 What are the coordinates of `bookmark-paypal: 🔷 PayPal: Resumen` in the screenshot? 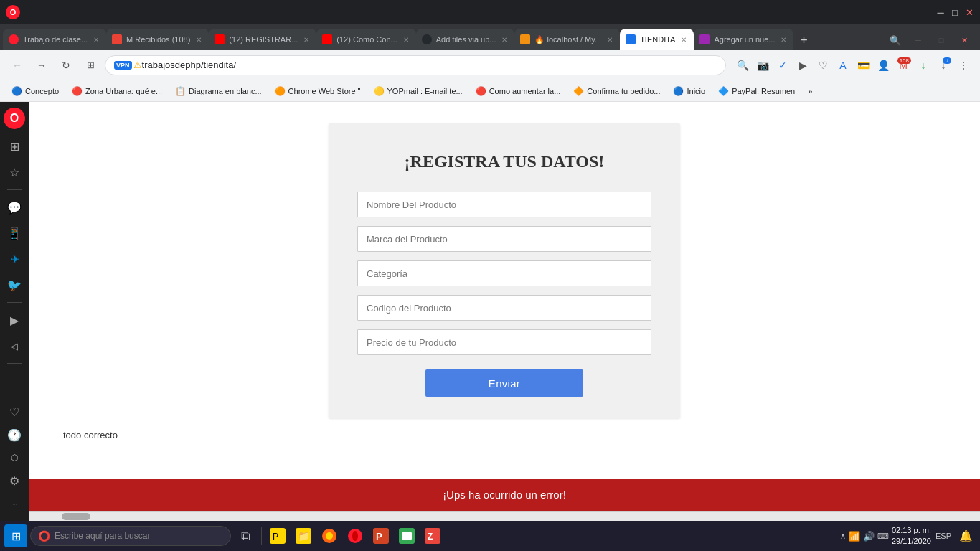 It's located at (756, 91).